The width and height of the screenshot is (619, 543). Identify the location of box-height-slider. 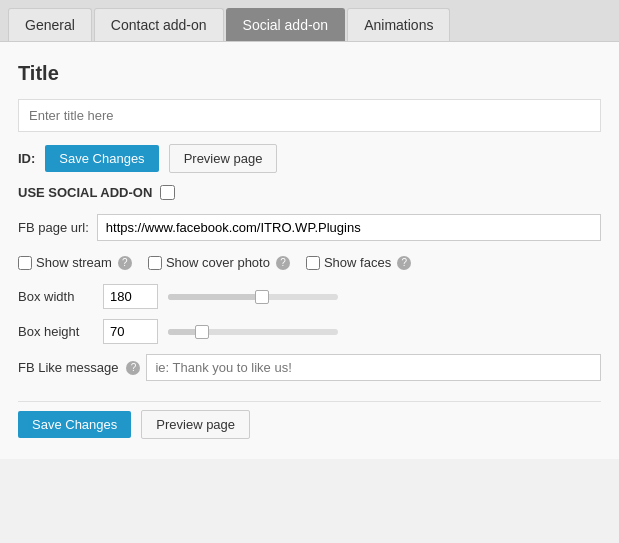
(253, 332).